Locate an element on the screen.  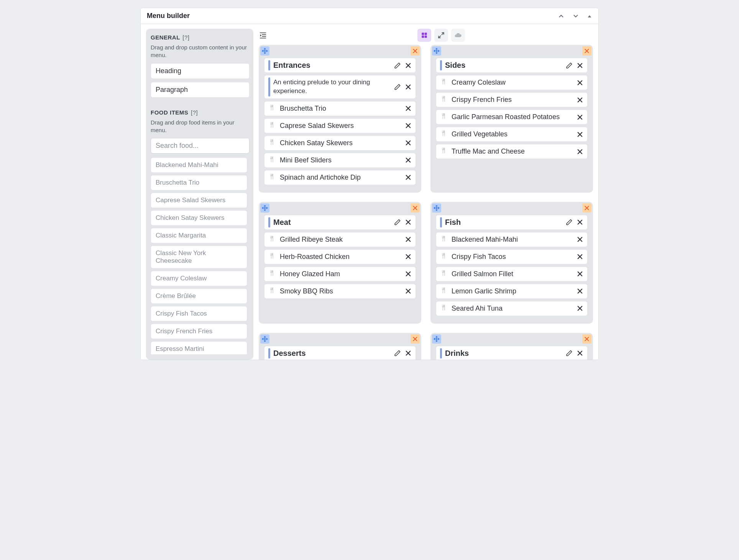
search-input is located at coordinates (200, 146).